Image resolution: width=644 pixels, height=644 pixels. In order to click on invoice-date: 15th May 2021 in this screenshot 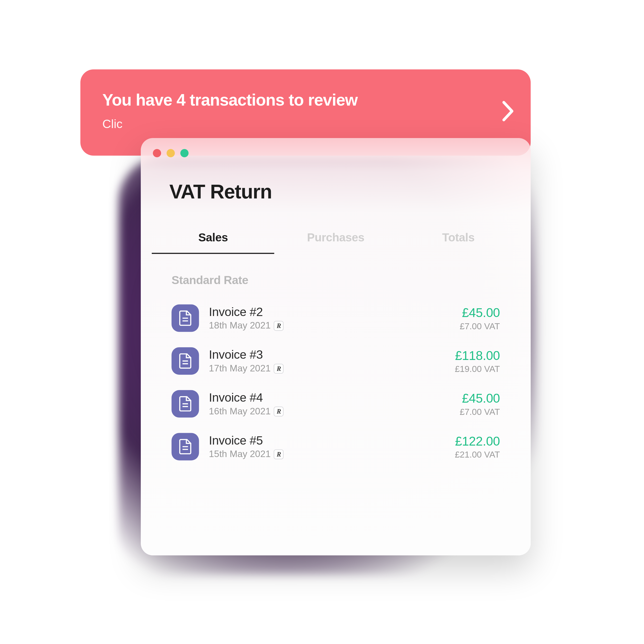, I will do `click(240, 454)`.